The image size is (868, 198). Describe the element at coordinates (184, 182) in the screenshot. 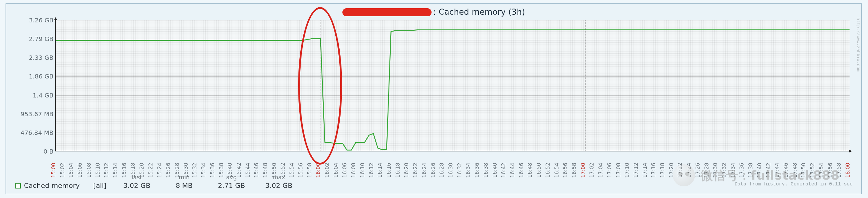

I see `stat-min: min8 MB` at that location.